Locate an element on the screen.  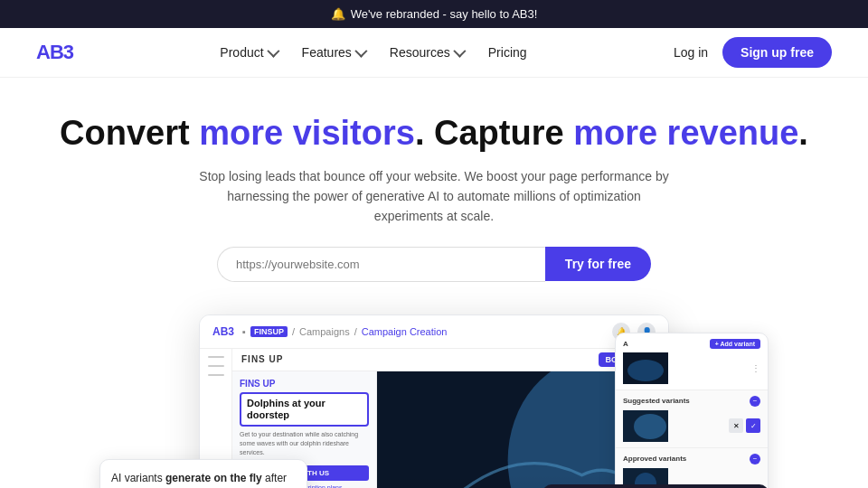
logo: AB3 is located at coordinates (54, 52).